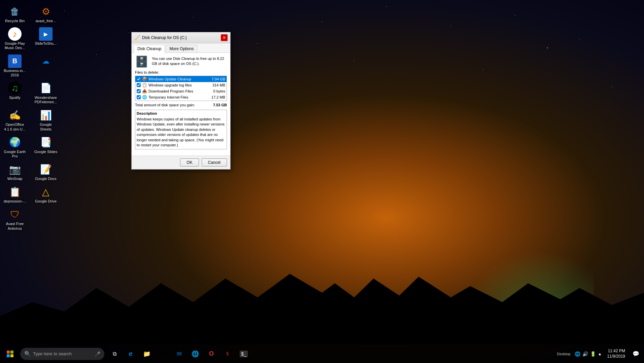 The height and width of the screenshot is (363, 644). Describe the element at coordinates (636, 354) in the screenshot. I see `notifications-button: 💬` at that location.